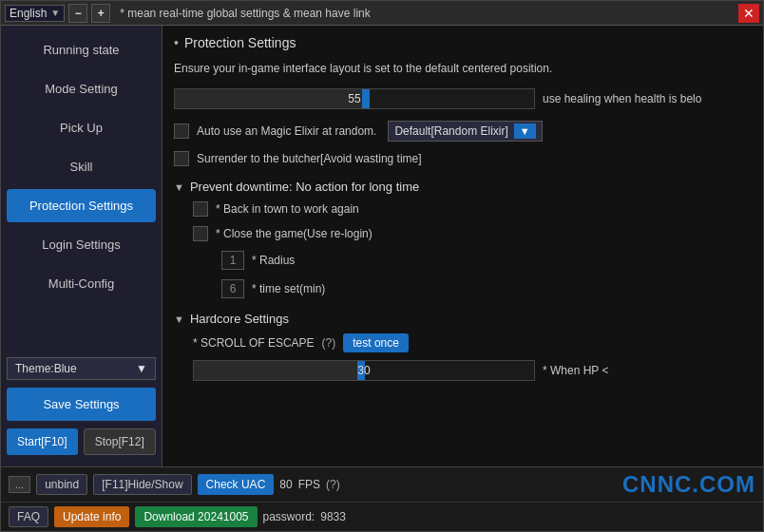  I want to click on start-button: Start[F10], so click(42, 442).